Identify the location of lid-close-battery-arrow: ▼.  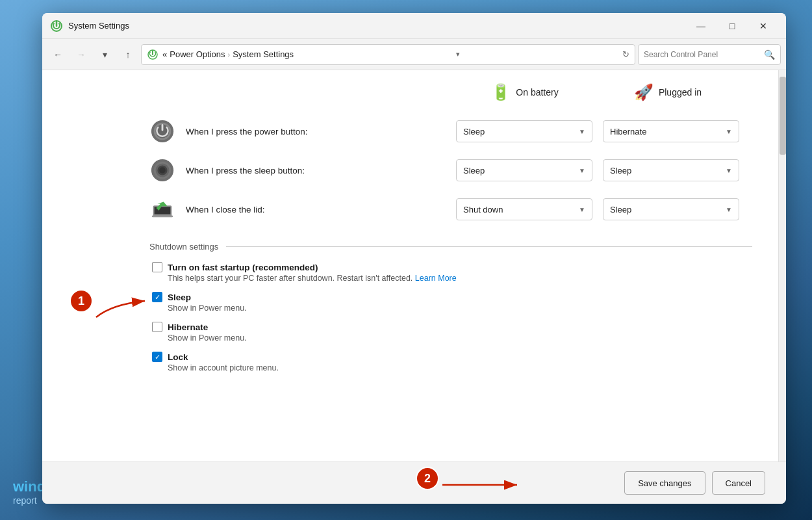
(582, 209).